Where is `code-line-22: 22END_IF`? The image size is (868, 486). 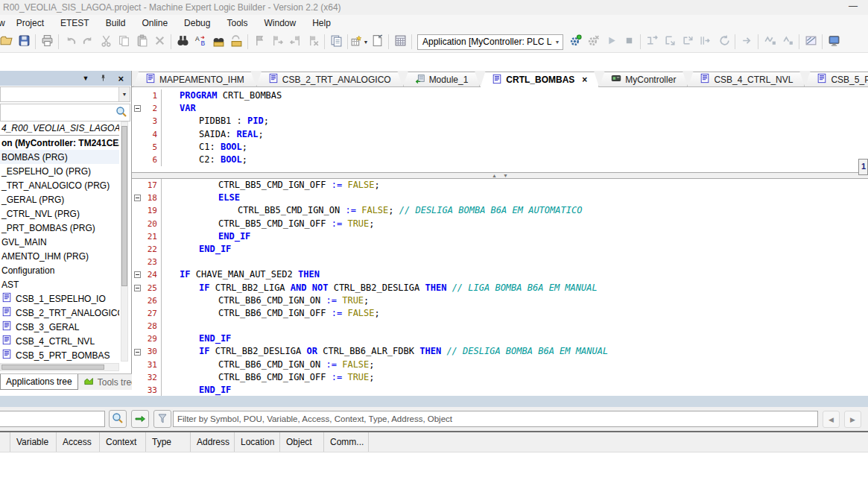
code-line-22: 22END_IF is located at coordinates (500, 249).